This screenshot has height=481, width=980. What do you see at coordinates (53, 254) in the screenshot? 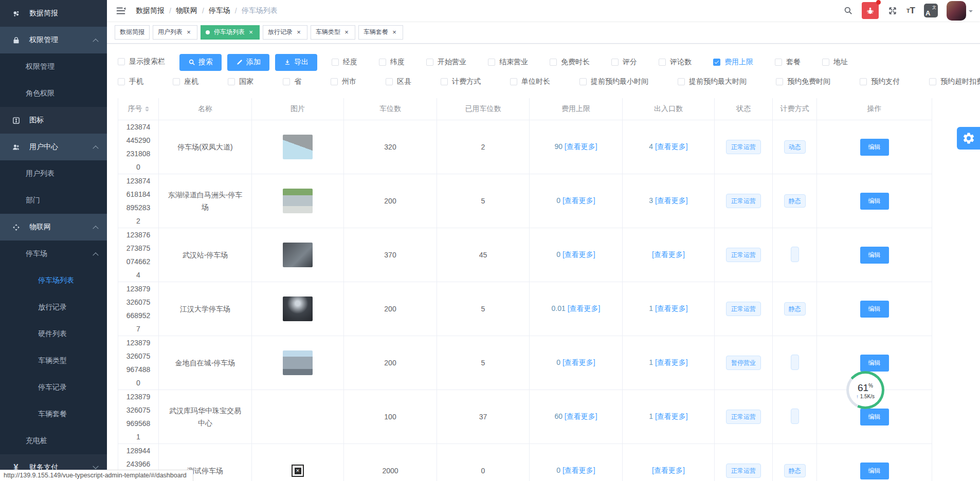
I see `sidebar-item-9: 停车场` at bounding box center [53, 254].